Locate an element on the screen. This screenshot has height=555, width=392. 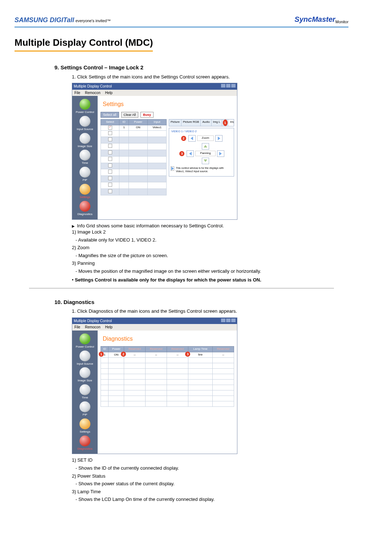
tab-audio: Audio is located at coordinates (206, 123).